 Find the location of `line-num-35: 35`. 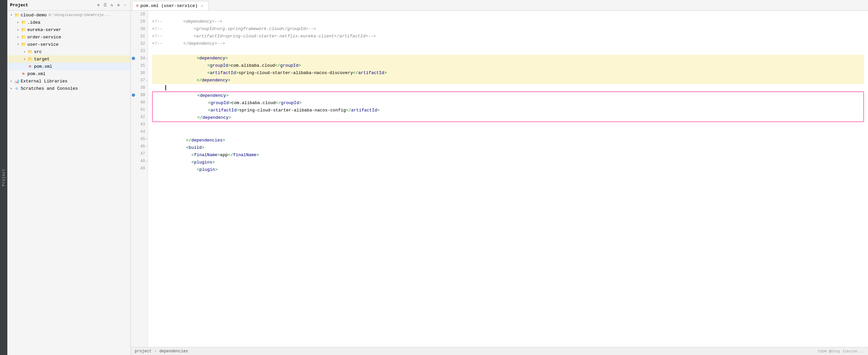

line-num-35: 35 is located at coordinates (139, 66).